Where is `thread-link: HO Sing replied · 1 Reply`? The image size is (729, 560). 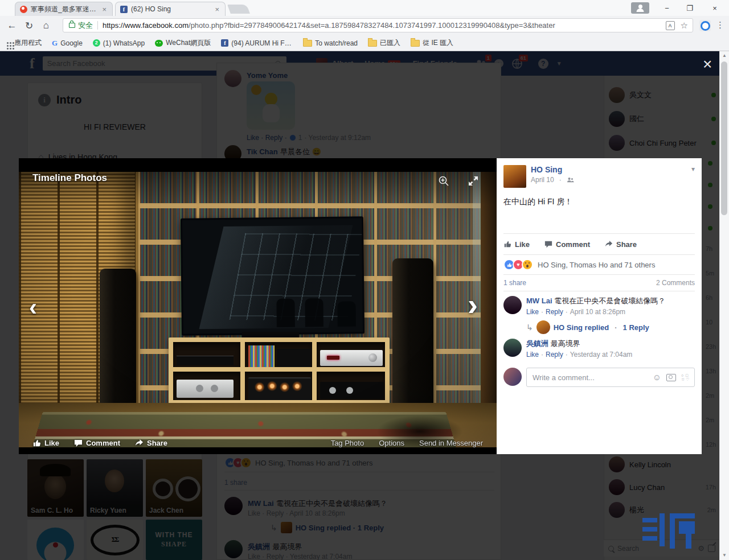 thread-link: HO Sing replied · 1 Reply is located at coordinates (339, 528).